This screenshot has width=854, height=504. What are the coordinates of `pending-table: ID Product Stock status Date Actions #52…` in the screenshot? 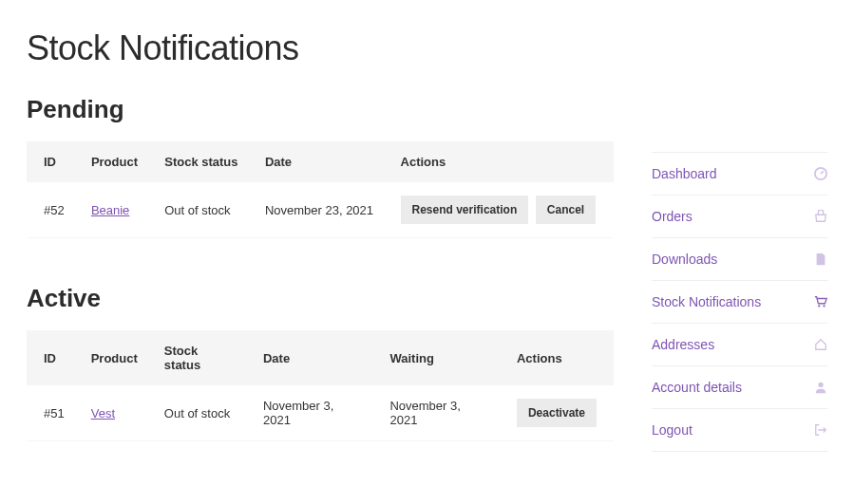 It's located at (320, 190).